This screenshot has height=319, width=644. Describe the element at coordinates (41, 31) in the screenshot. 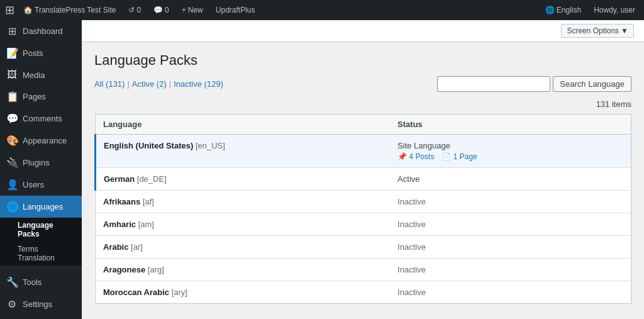

I see `sidebar-item-dashboard: ⊞ Dashboard` at that location.